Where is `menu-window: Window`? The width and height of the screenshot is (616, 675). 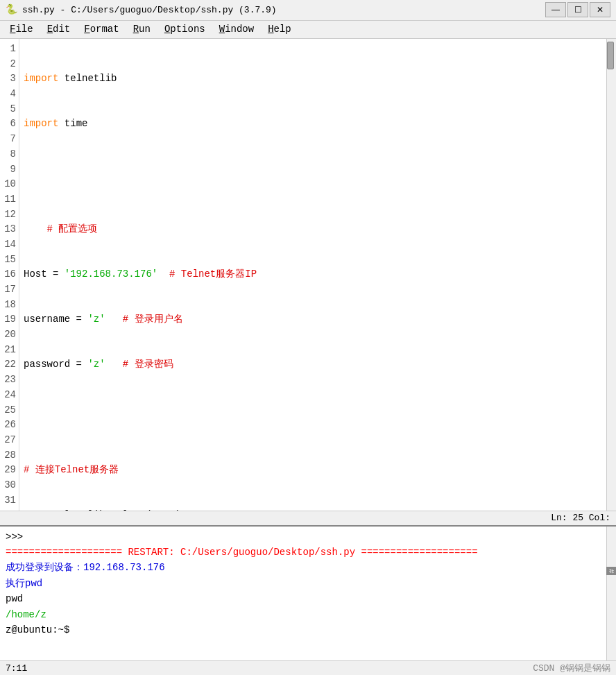
menu-window: Window is located at coordinates (237, 29).